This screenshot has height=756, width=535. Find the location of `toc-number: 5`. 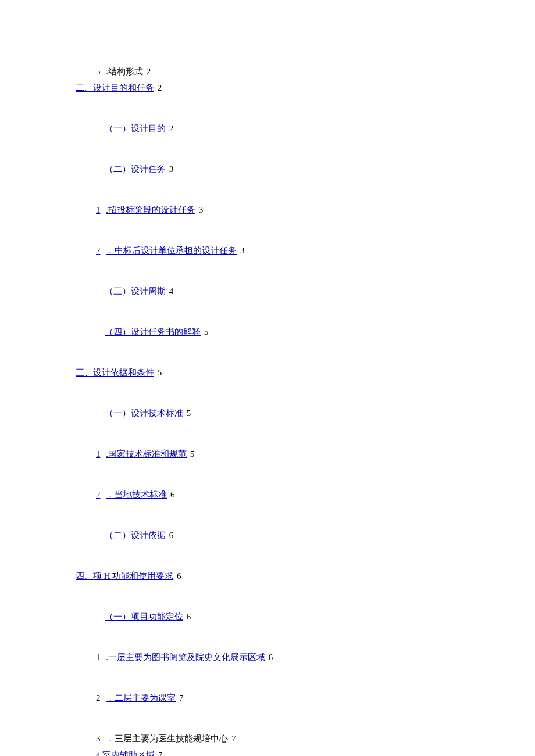

toc-number: 5 is located at coordinates (98, 71).